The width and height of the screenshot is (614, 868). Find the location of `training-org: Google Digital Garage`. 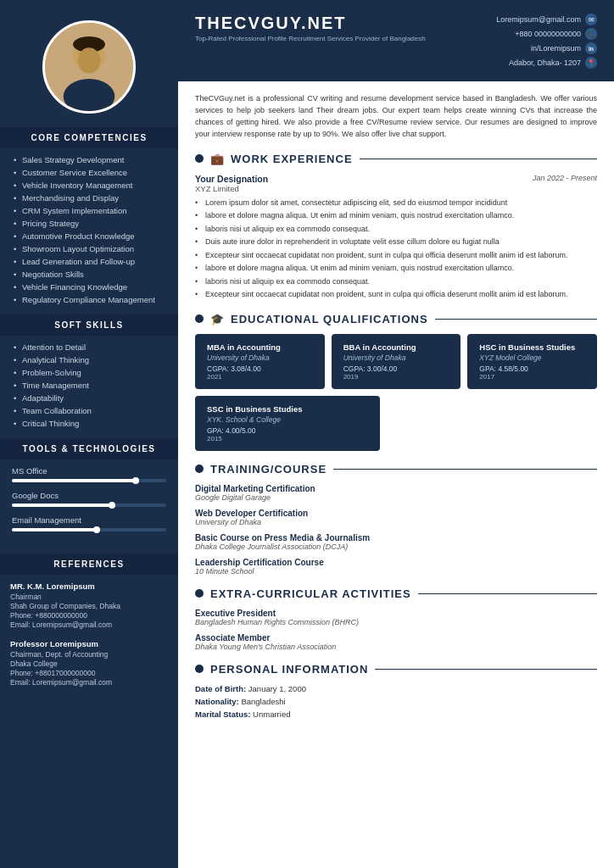

training-org: Google Digital Garage is located at coordinates (396, 498).